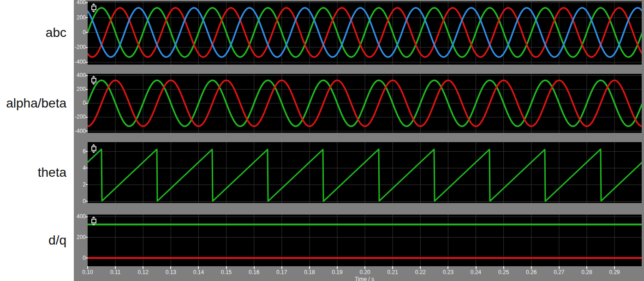 The height and width of the screenshot is (281, 644). I want to click on row-label-theta: theta, so click(52, 173).